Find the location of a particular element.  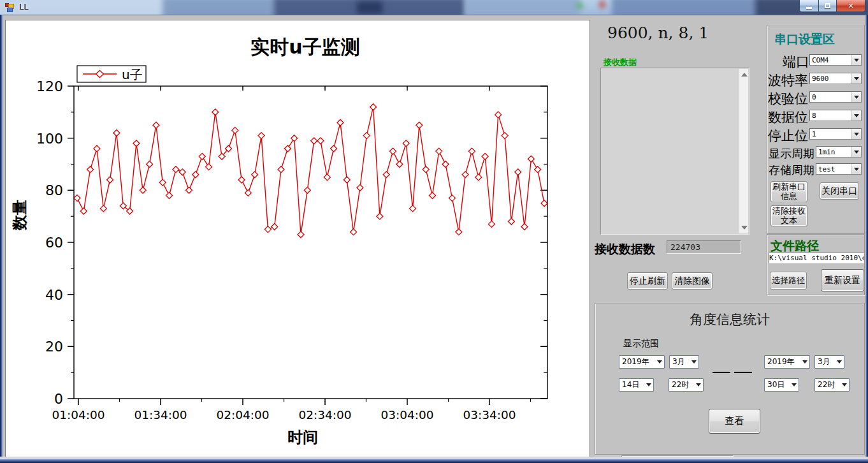

window-title: LL is located at coordinates (24, 6).